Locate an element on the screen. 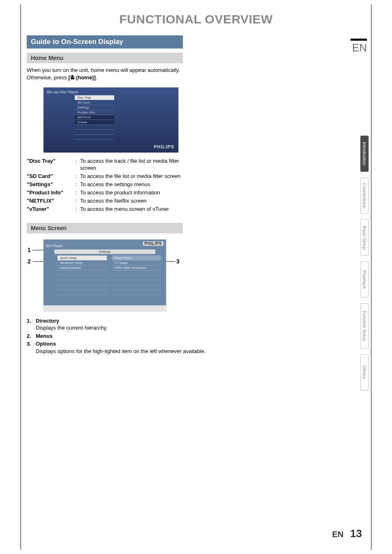 Image resolution: width=392 pixels, height=554 pixels. footer-lang: EN is located at coordinates (338, 534).